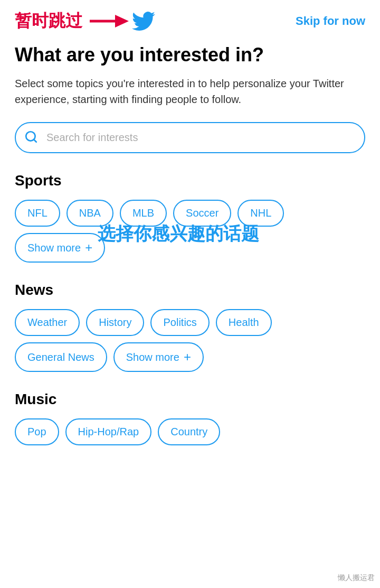 The image size is (380, 588). I want to click on arrow-area, so click(122, 21).